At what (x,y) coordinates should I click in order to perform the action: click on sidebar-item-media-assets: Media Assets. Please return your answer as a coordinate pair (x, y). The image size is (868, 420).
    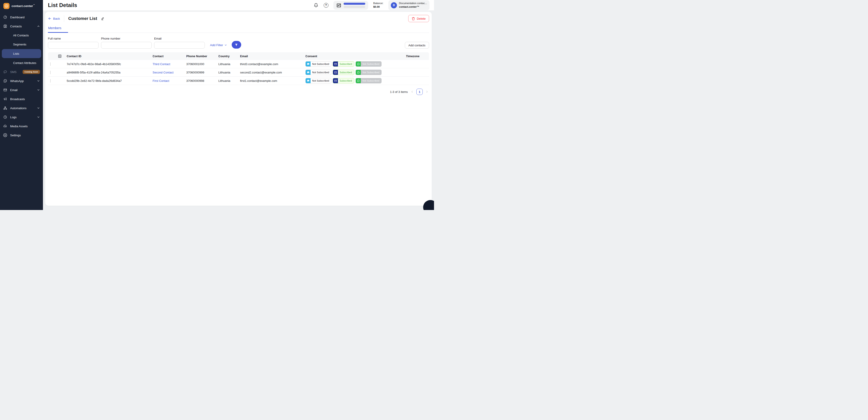
    Looking at the image, I should click on (22, 126).